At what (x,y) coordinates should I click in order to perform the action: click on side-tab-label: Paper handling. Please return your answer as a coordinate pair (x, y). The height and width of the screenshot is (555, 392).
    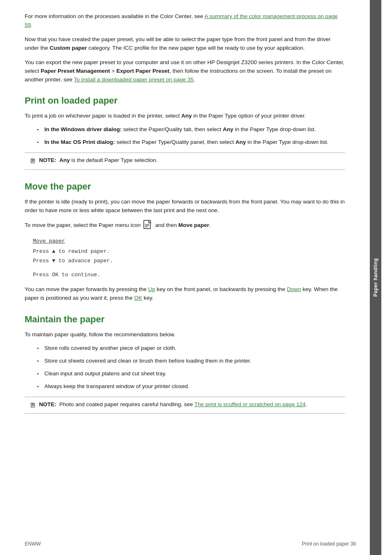
    Looking at the image, I should click on (376, 278).